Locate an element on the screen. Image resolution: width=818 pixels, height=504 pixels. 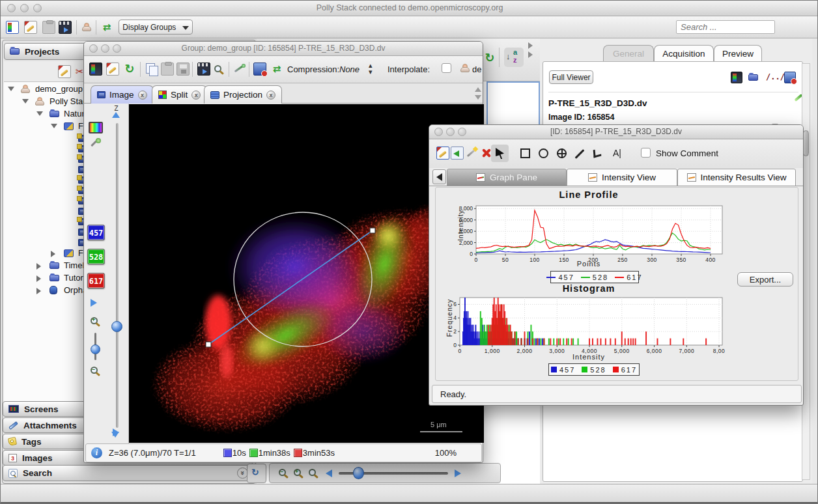
render-settings-icon is located at coordinates (96, 69).